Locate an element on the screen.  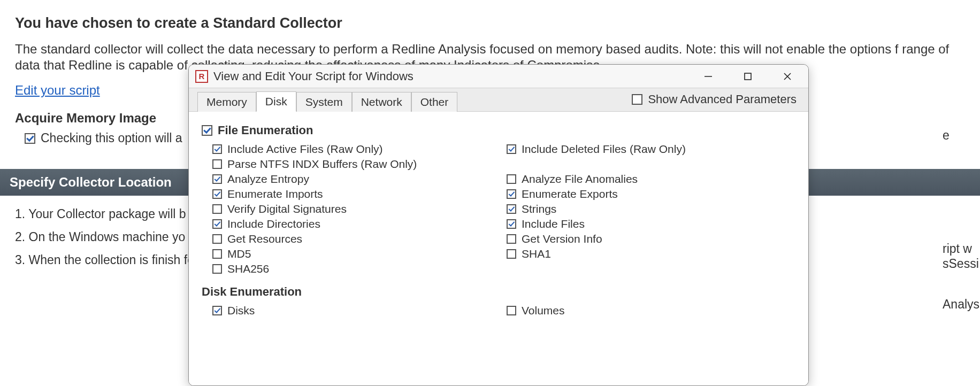
option-get-version-info: Get Version Info is located at coordinates (651, 239).